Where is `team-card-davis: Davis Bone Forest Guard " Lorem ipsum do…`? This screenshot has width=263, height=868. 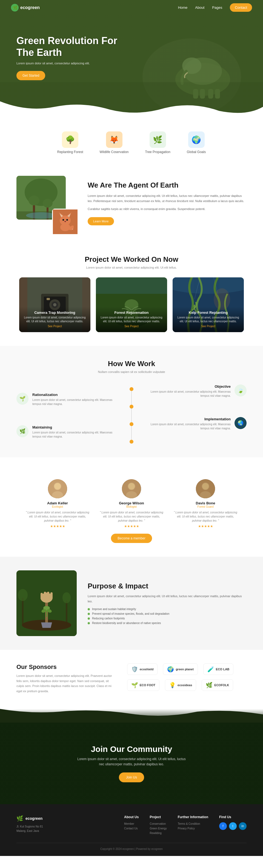
team-card-davis: Davis Bone Forest Guard " Lorem ipsum do… is located at coordinates (206, 504).